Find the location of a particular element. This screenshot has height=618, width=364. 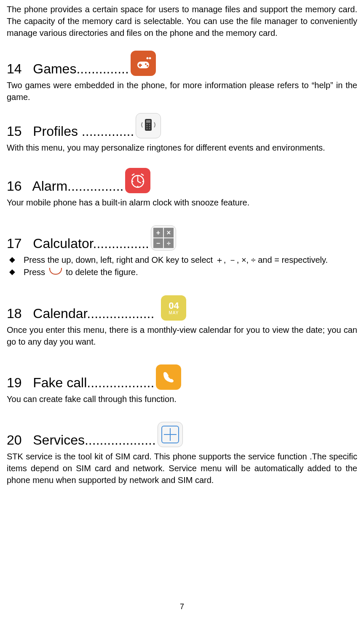

section-number: 18 Calendar.................. is located at coordinates (80, 314).